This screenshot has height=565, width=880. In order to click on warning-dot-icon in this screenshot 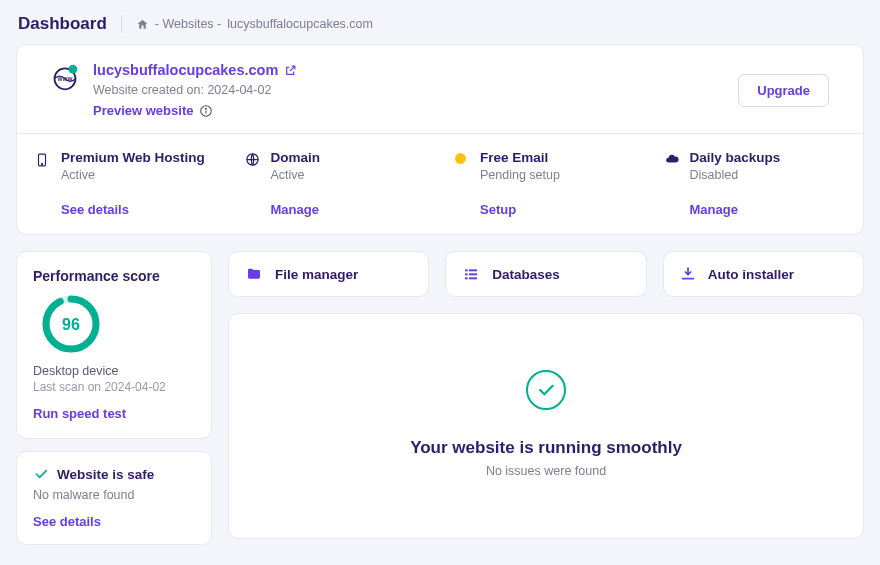, I will do `click(462, 184)`.